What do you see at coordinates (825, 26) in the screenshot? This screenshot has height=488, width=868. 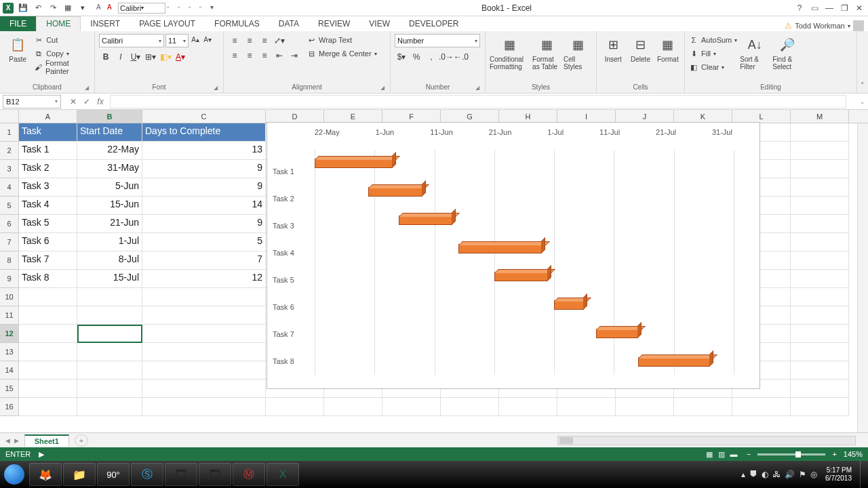 I see `signed-in-user: ⚠ Todd Workman ▾` at bounding box center [825, 26].